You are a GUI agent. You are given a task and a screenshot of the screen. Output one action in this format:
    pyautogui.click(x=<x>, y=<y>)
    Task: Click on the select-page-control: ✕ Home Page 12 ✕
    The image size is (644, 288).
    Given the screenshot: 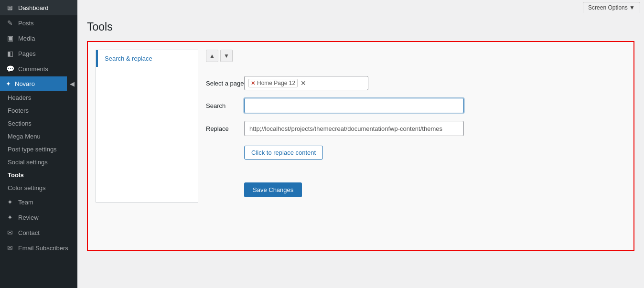 What is the action you would take?
    pyautogui.click(x=435, y=83)
    